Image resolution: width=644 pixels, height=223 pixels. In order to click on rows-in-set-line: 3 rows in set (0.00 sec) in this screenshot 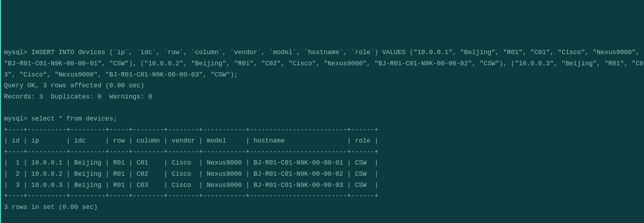, I will do `click(51, 207)`.